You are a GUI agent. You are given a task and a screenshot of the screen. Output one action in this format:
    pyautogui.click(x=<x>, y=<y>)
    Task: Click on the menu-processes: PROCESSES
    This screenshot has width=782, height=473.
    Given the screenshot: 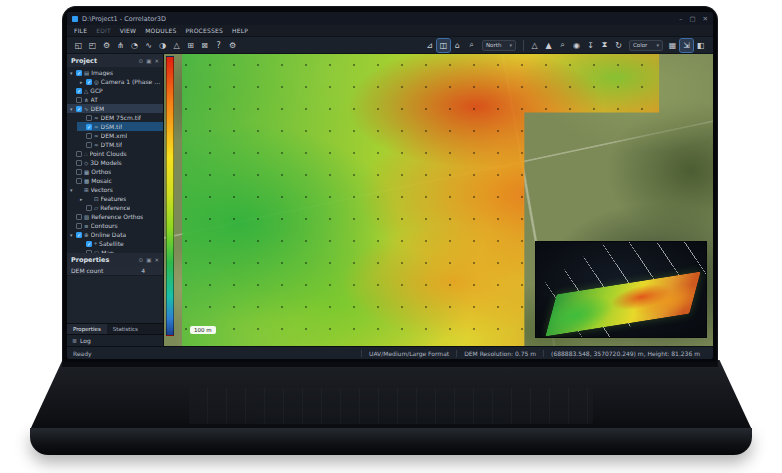 What is the action you would take?
    pyautogui.click(x=204, y=30)
    